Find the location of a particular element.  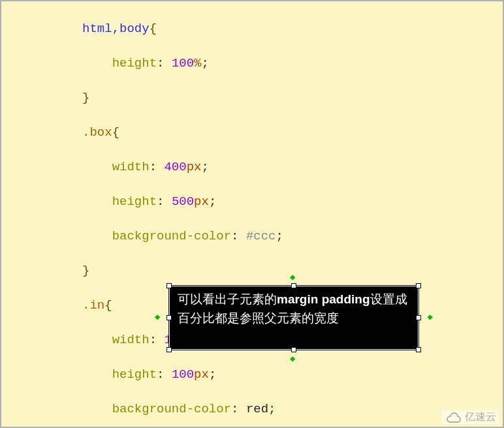

selection-handles: ◆ ◆ ◆ ◆ is located at coordinates (294, 318).